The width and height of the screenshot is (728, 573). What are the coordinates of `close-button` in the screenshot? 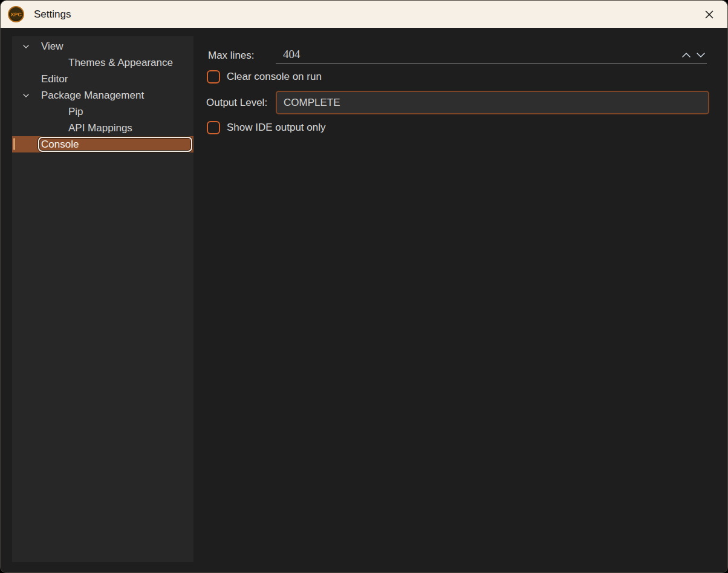 It's located at (709, 15).